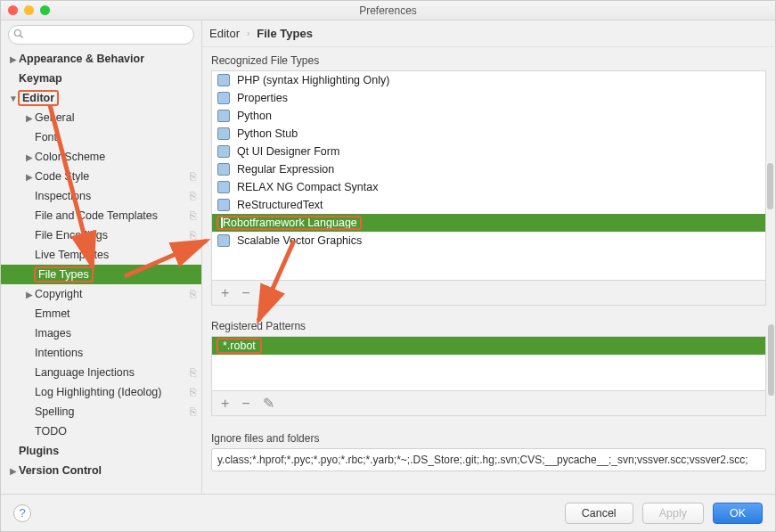 This screenshot has height=532, width=776. I want to click on list-item: Python Stub, so click(488, 134).